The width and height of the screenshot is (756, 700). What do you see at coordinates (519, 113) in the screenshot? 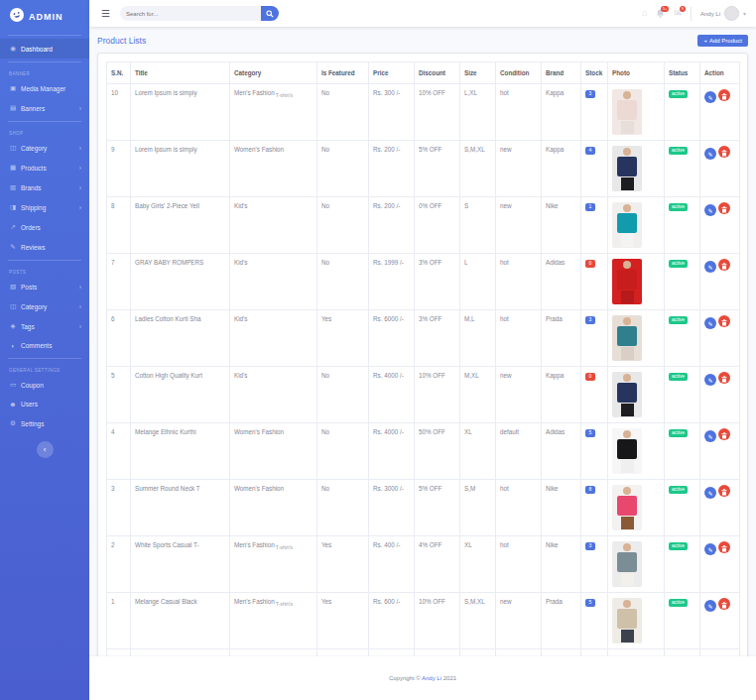
I see `cell-condition: hot` at bounding box center [519, 113].